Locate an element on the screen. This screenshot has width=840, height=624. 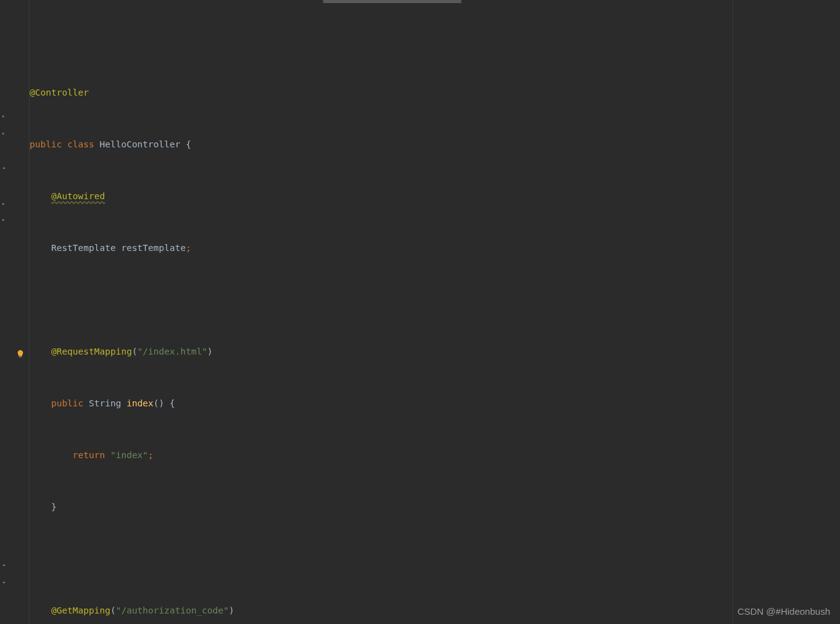
lightbulb-icon is located at coordinates (20, 351).